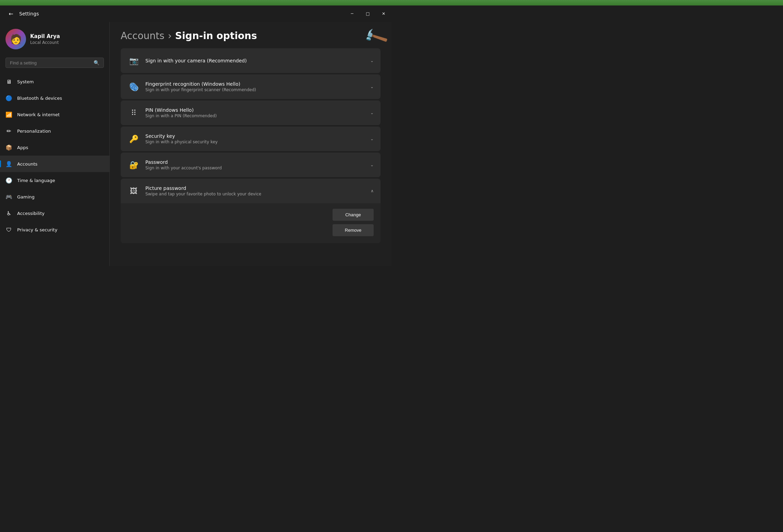 This screenshot has width=783, height=532. What do you see at coordinates (256, 113) in the screenshot?
I see `pin-text: PIN (Windows Hello) Sign in with a PIN (…` at bounding box center [256, 113].